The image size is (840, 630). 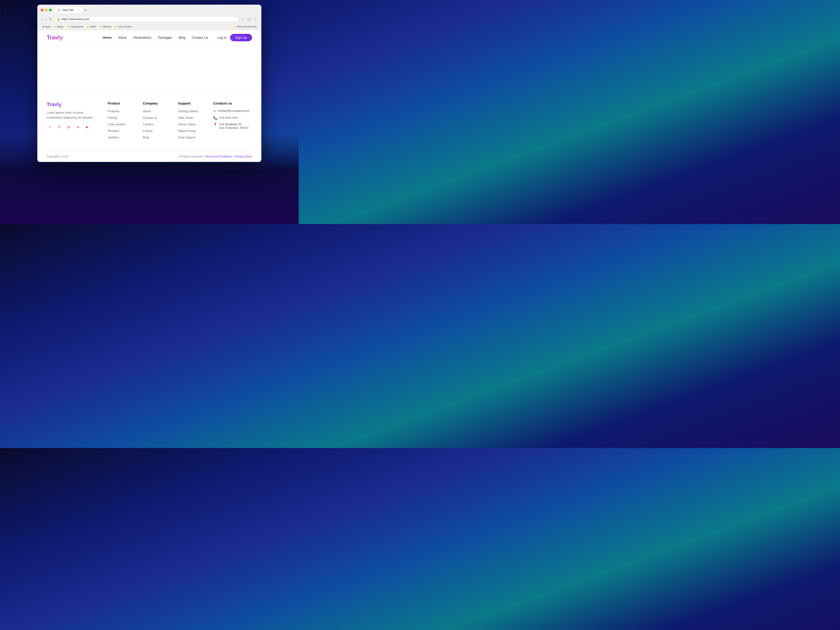 I want to click on tab-close-icon: ×, so click(x=79, y=10).